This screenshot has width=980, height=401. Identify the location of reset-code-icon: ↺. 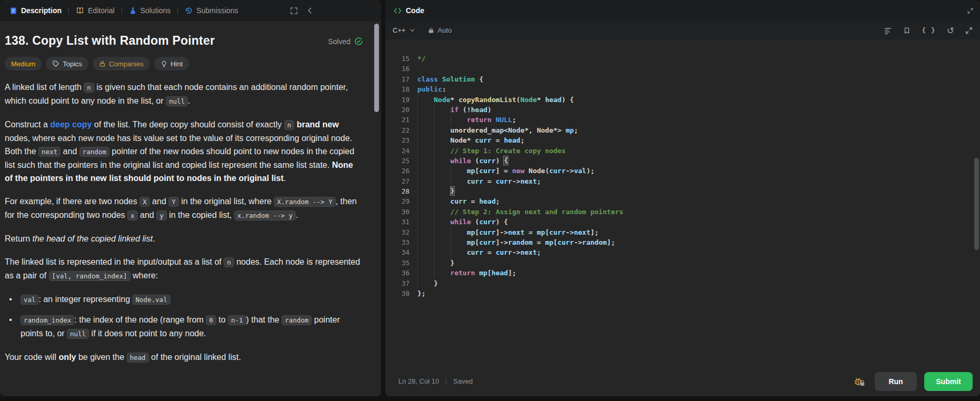
(951, 31).